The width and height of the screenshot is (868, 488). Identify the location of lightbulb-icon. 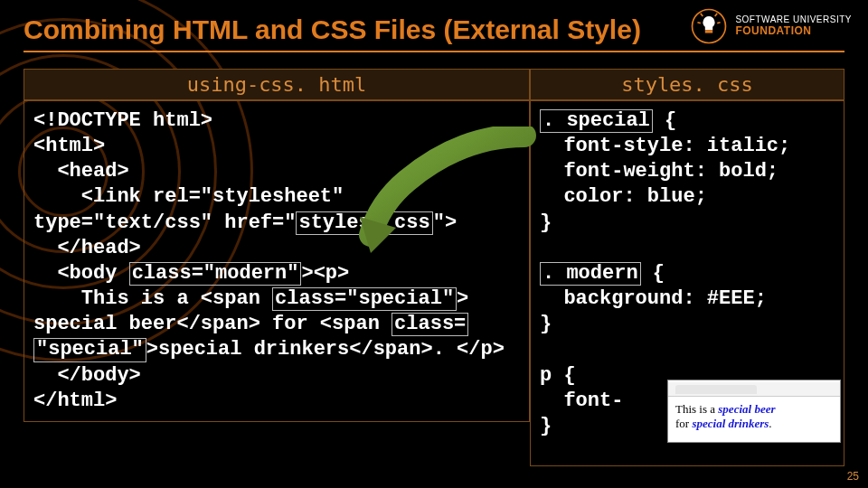
(709, 26).